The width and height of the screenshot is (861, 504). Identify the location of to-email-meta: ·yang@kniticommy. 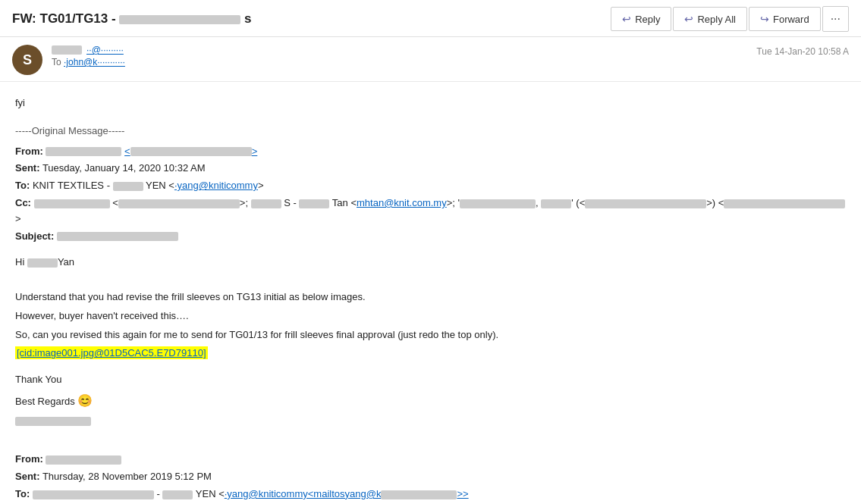
(216, 185).